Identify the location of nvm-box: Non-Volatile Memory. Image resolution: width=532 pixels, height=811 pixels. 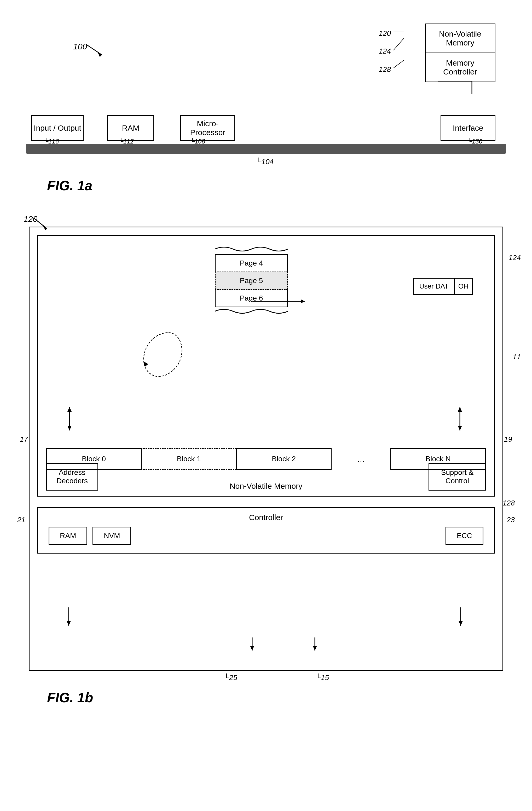
(460, 39).